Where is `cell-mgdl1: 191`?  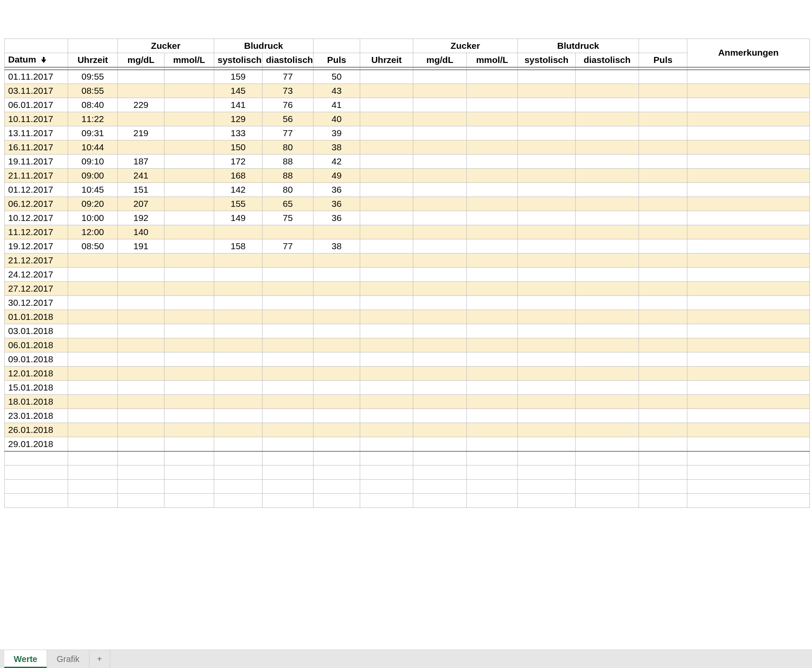 cell-mgdl1: 191 is located at coordinates (141, 247).